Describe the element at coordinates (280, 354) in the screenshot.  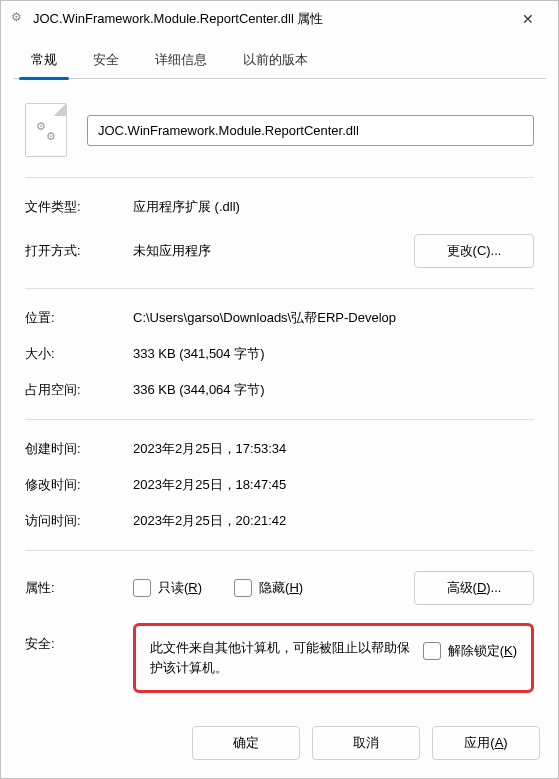
I see `info-grid-2: 位置: C:\Users\garso\Downloads\弘帮ERP-Devel…` at that location.